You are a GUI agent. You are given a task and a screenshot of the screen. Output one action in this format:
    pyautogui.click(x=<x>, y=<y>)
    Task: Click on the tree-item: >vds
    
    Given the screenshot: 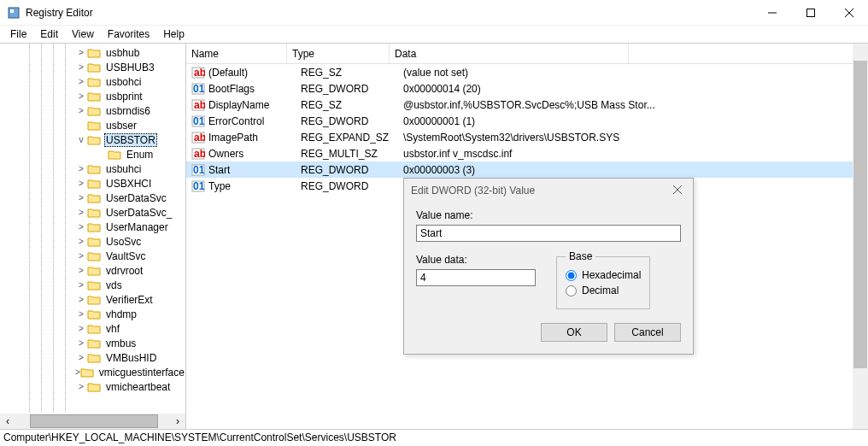 What is the action you would take?
    pyautogui.click(x=92, y=285)
    